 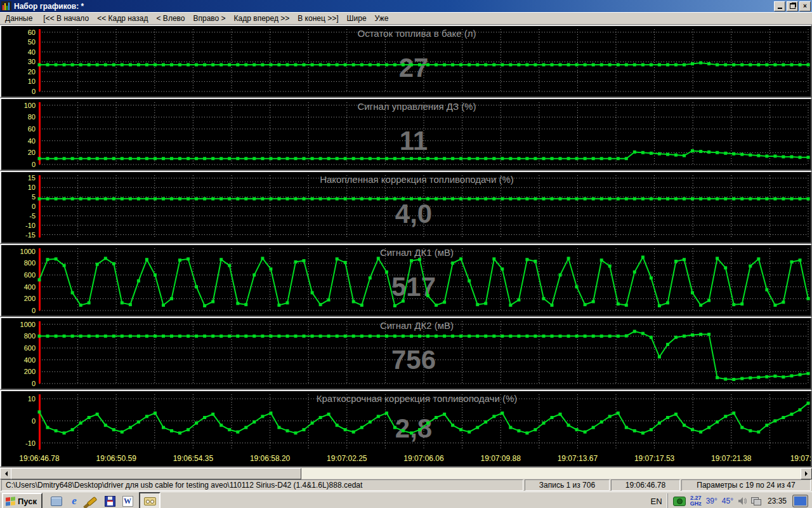 I want to click on restore-button, so click(x=792, y=6).